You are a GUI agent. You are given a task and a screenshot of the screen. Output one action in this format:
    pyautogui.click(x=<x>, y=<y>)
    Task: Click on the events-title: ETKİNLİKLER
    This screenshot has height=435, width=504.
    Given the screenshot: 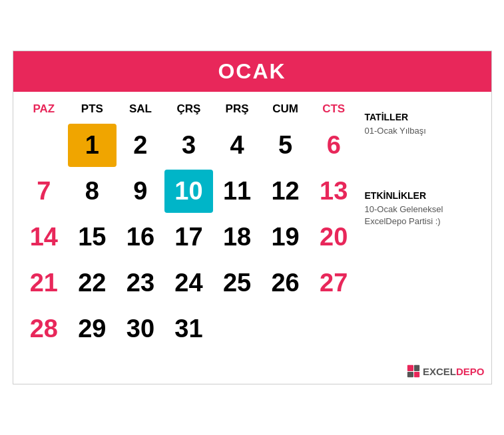 What is the action you would take?
    pyautogui.click(x=425, y=196)
    